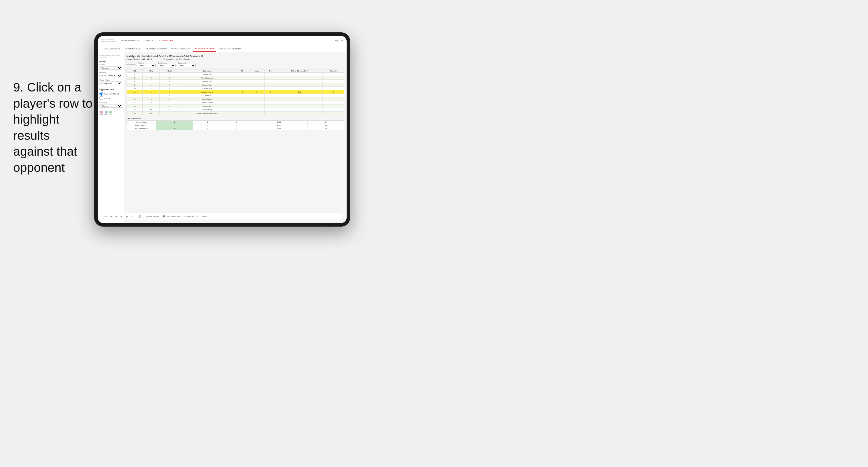 Image resolution: width=868 pixels, height=467 pixels. I want to click on cut-button: ✂, so click(122, 216).